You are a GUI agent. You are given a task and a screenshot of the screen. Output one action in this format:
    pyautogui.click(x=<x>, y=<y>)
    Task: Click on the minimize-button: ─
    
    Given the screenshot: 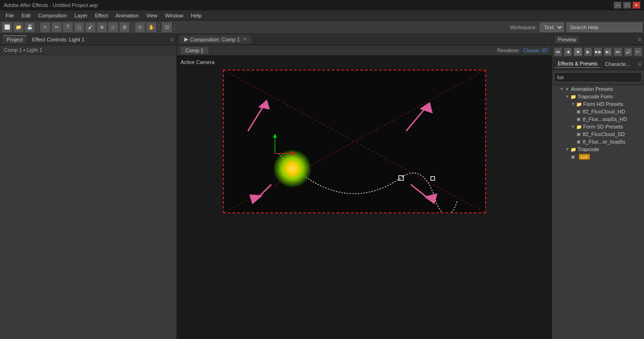 What is the action you would take?
    pyautogui.click(x=618, y=5)
    